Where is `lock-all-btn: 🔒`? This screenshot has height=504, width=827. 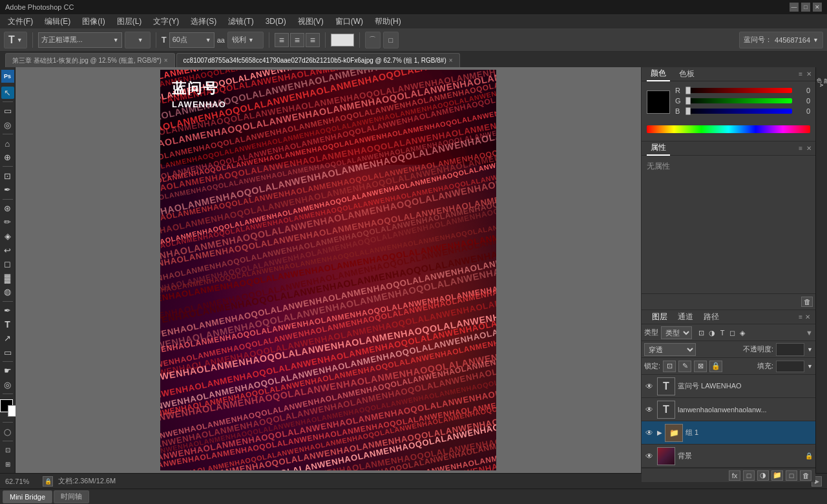 lock-all-btn: 🔒 is located at coordinates (716, 366).